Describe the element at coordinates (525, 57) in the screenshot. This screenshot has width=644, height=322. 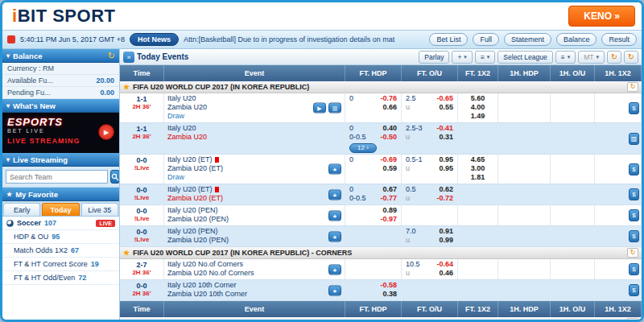
I see `select-league-button: Select League` at that location.